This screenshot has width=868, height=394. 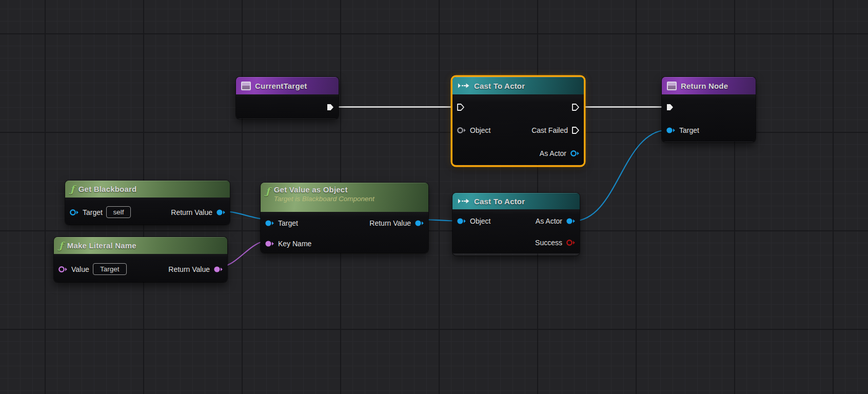 What do you see at coordinates (148, 211) in the screenshot?
I see `node-body: Target Return Value` at bounding box center [148, 211].